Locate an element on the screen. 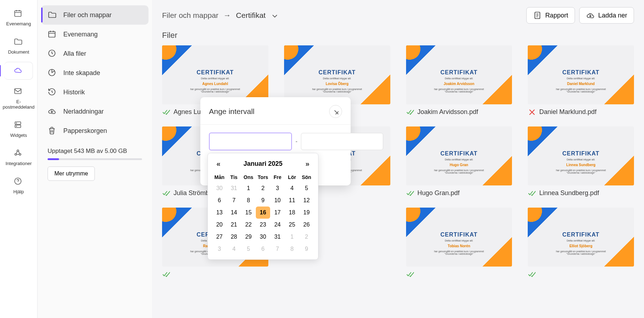 The width and height of the screenshot is (644, 318). modal-title: Ange intervall is located at coordinates (232, 111).